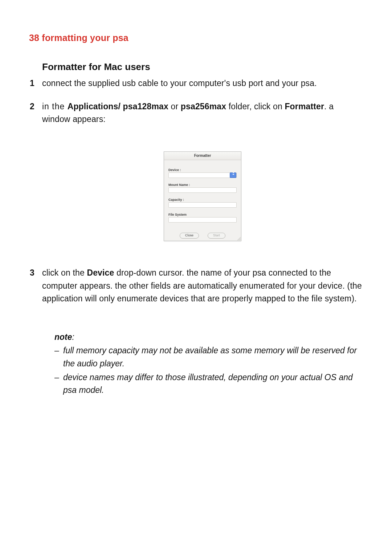  Describe the element at coordinates (203, 113) in the screenshot. I see `step-text: in the Applications/ psa128max or psa256…` at that location.